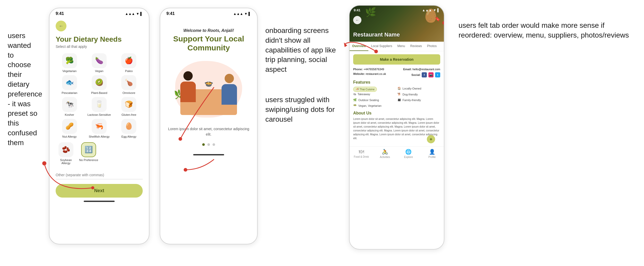 The width and height of the screenshot is (644, 266). I want to click on list-item: 🥚 Egg Allergy, so click(129, 129).